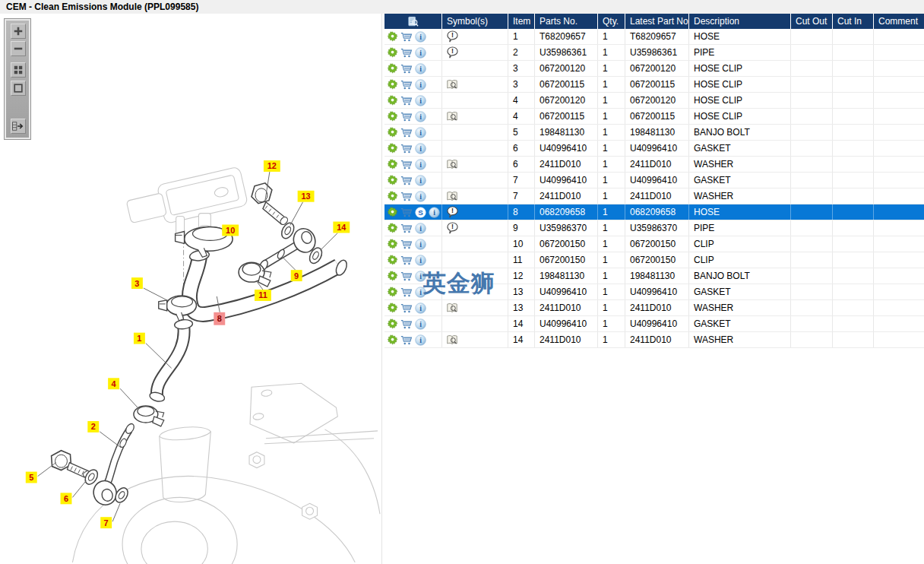 The image size is (924, 564). What do you see at coordinates (812, 68) in the screenshot?
I see `cell-cut-out` at bounding box center [812, 68].